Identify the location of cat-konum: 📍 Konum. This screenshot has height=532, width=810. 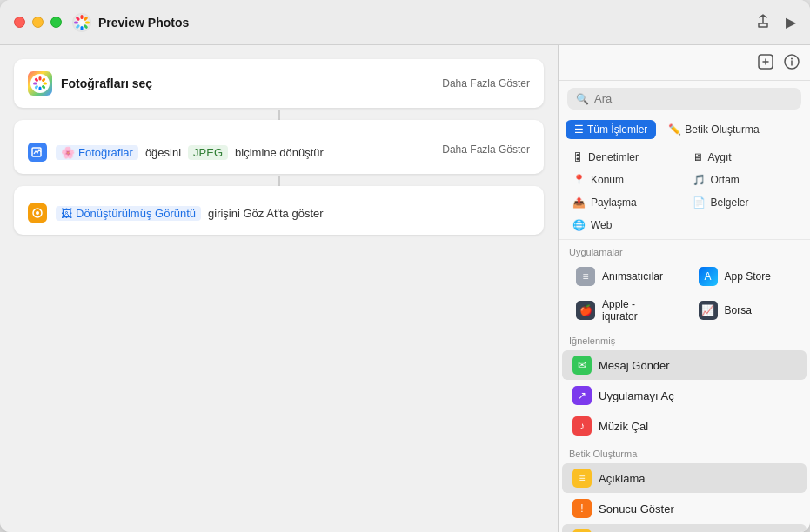
(625, 180).